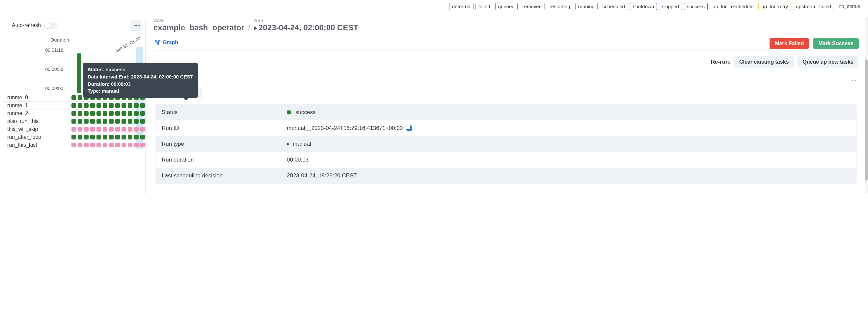  Describe the element at coordinates (74, 105) in the screenshot. I see `task-row: runme_1` at that location.